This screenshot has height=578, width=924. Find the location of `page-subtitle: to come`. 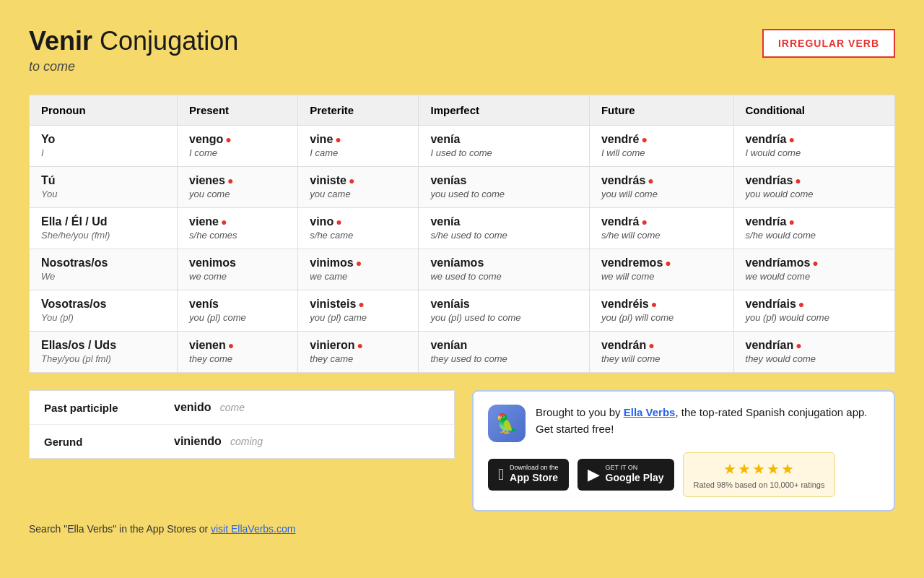

page-subtitle: to come is located at coordinates (134, 66).